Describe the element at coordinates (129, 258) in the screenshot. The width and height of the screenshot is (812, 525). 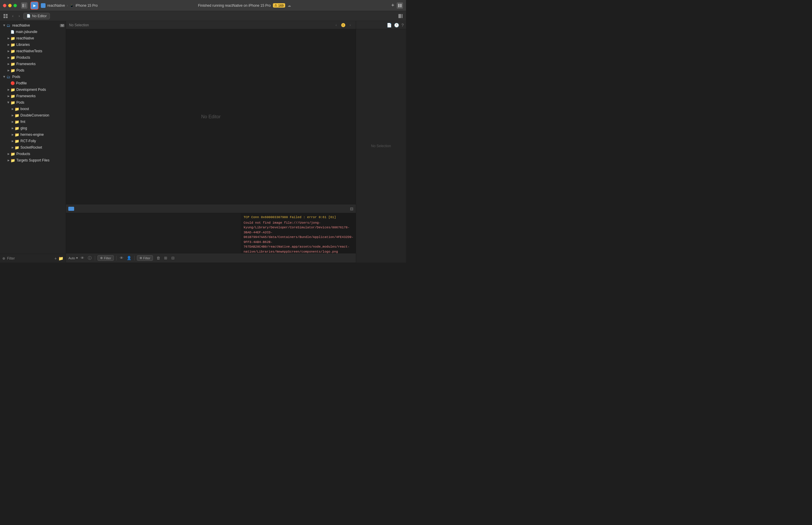
I see `person-icon: 👤` at that location.